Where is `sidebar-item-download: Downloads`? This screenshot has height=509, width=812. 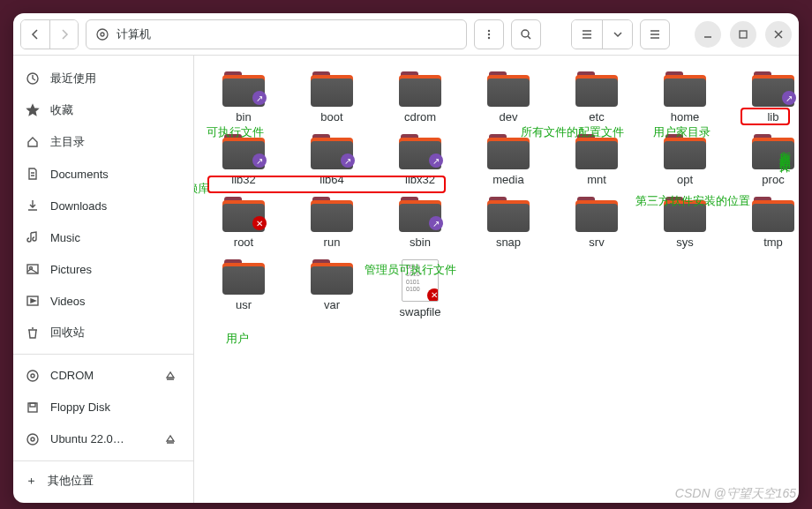 sidebar-item-download: Downloads is located at coordinates (103, 206).